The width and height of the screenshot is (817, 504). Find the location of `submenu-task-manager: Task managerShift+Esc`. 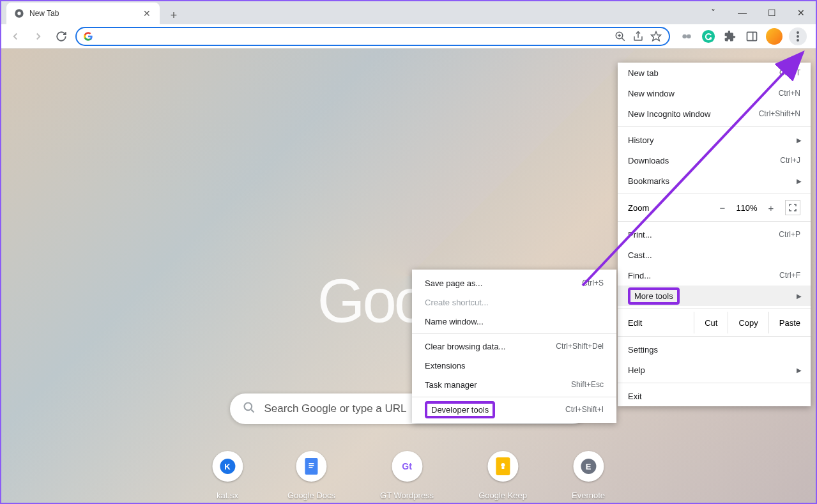

submenu-task-manager: Task managerShift+Esc is located at coordinates (514, 385).